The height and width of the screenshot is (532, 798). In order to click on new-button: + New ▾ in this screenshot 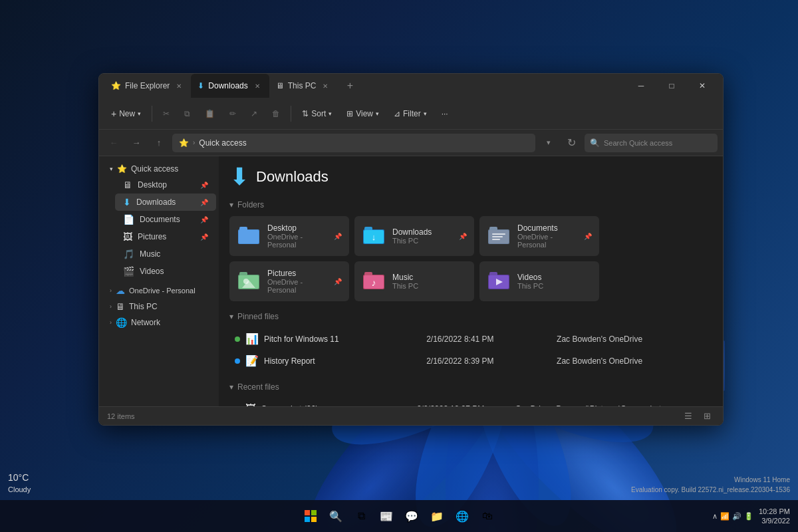, I will do `click(126, 114)`.